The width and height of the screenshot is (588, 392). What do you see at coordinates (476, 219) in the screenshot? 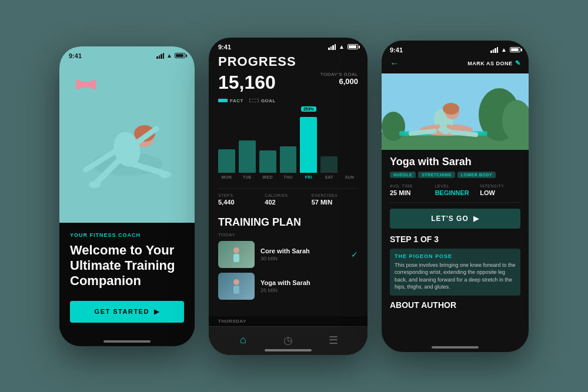
I see `play-icon-2: ▶` at bounding box center [476, 219].